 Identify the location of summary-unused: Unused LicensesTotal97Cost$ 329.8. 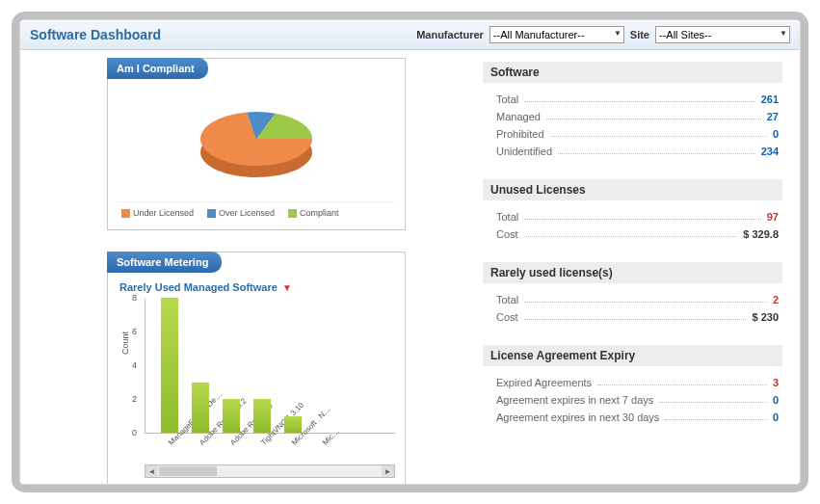
(632, 211).